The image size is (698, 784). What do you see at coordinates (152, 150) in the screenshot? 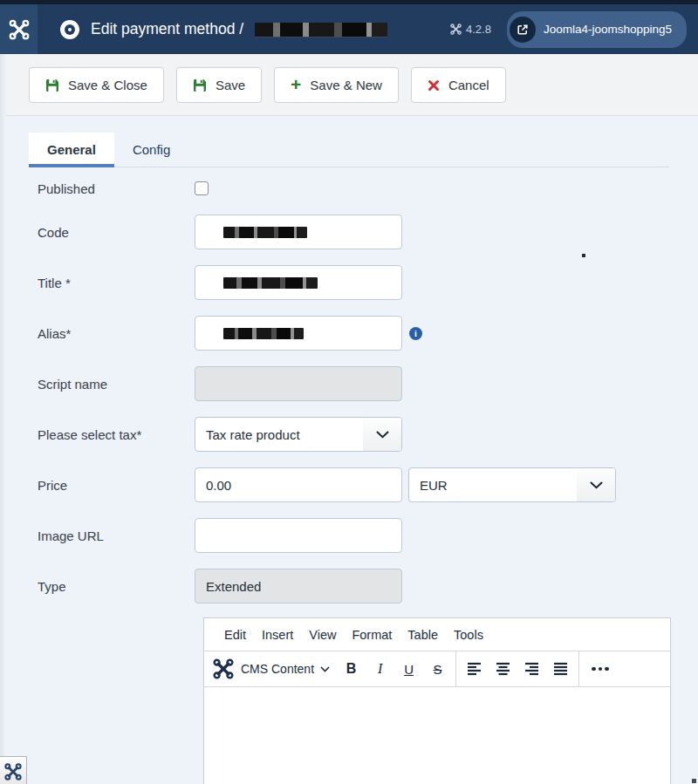
I see `tab-config: Config` at bounding box center [152, 150].